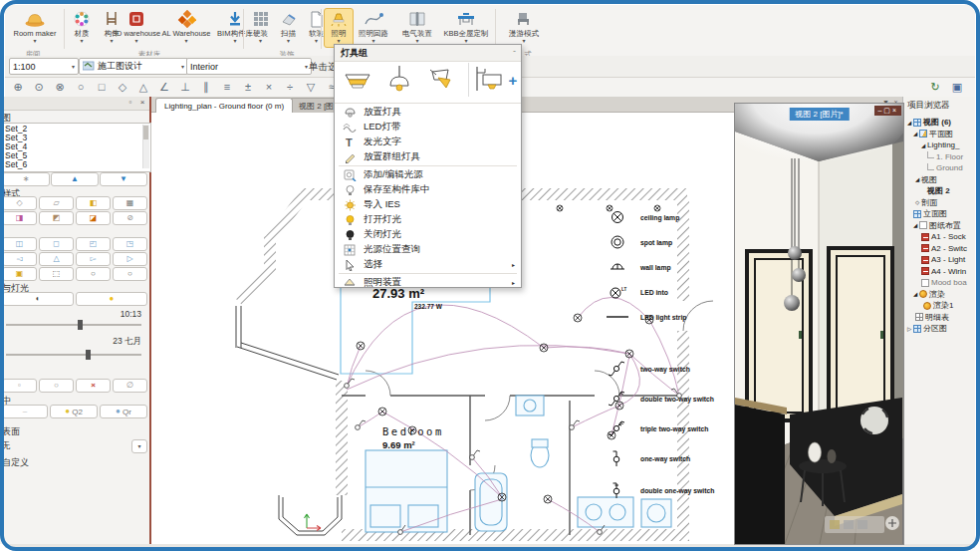 This screenshot has width=980, height=551. What do you see at coordinates (513, 80) in the screenshot?
I see `add-lamp-type-button: +` at bounding box center [513, 80].